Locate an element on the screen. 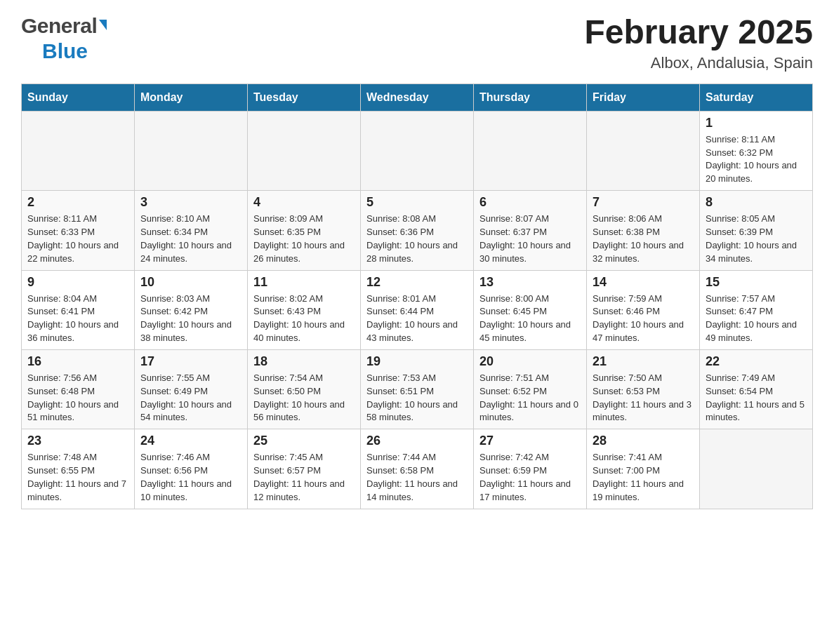 The height and width of the screenshot is (644, 834). day-info: Sunrise: 8:04 AM Sunset: 6:41 PM Dayligh… is located at coordinates (78, 318).